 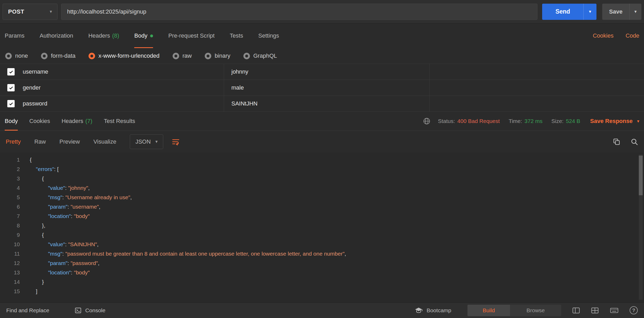 What do you see at coordinates (322, 169) in the screenshot?
I see `code-line: 2 "errors": [` at bounding box center [322, 169].